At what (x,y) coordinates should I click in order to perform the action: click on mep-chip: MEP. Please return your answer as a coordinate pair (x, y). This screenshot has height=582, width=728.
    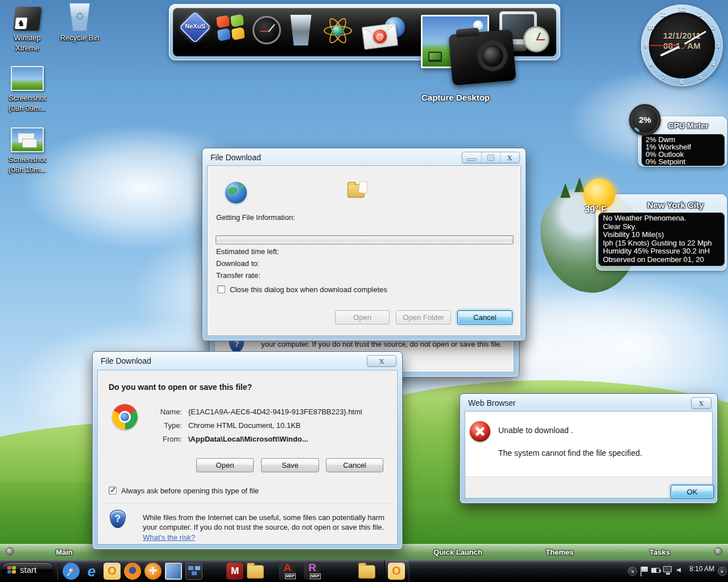
    Looking at the image, I should click on (315, 576).